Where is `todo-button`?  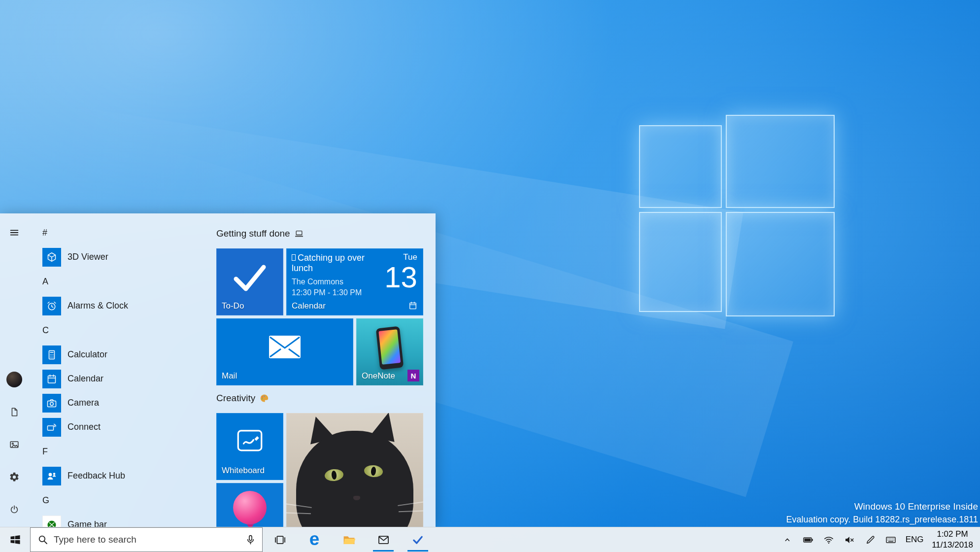 todo-button is located at coordinates (418, 540).